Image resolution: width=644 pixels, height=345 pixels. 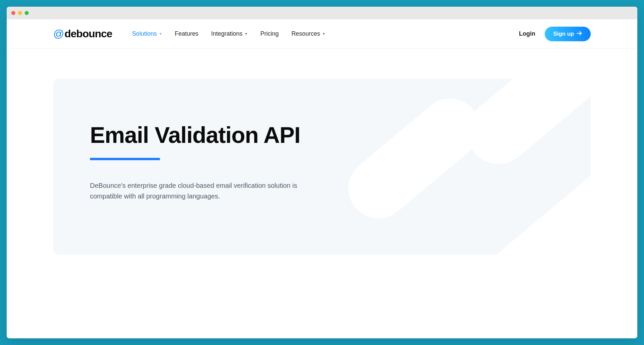 I want to click on nav-resources-label: Resources, so click(x=306, y=34).